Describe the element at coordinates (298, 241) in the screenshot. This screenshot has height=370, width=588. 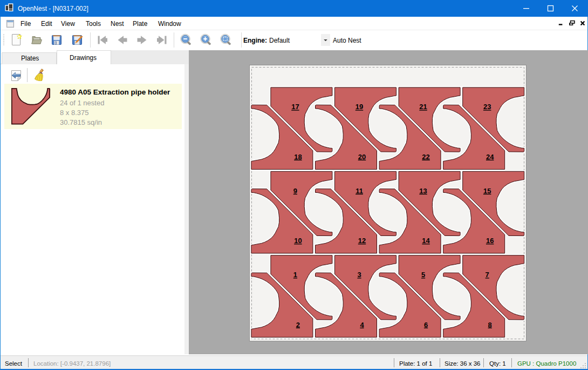
I see `svg-text: 10` at that location.